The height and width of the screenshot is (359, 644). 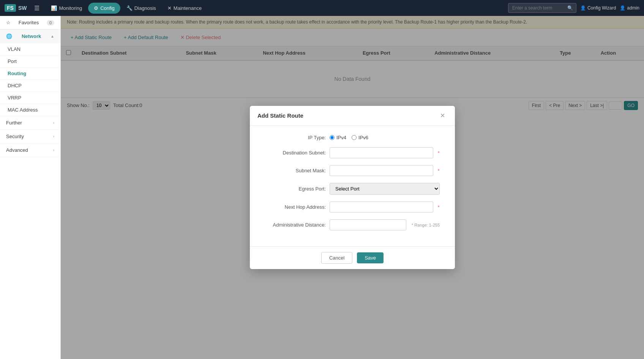 What do you see at coordinates (295, 171) in the screenshot?
I see `subnet-mask-label: Subnet Mask:` at bounding box center [295, 171].